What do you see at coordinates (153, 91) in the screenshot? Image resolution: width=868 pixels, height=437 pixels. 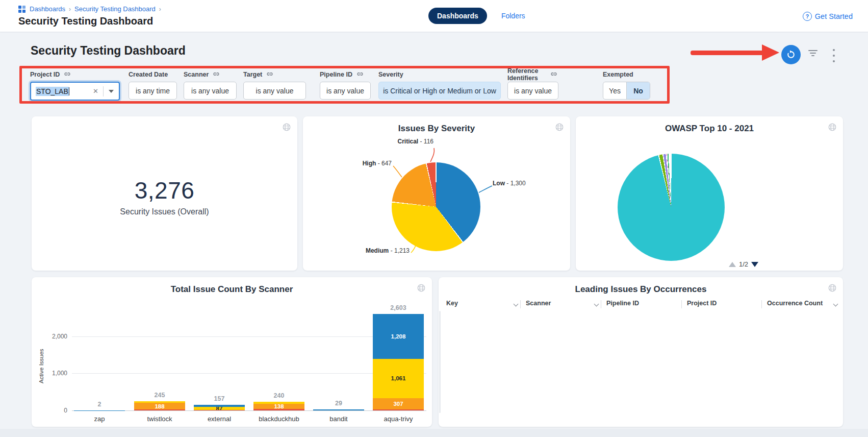 I see `filter-button-created-date: is any time` at bounding box center [153, 91].